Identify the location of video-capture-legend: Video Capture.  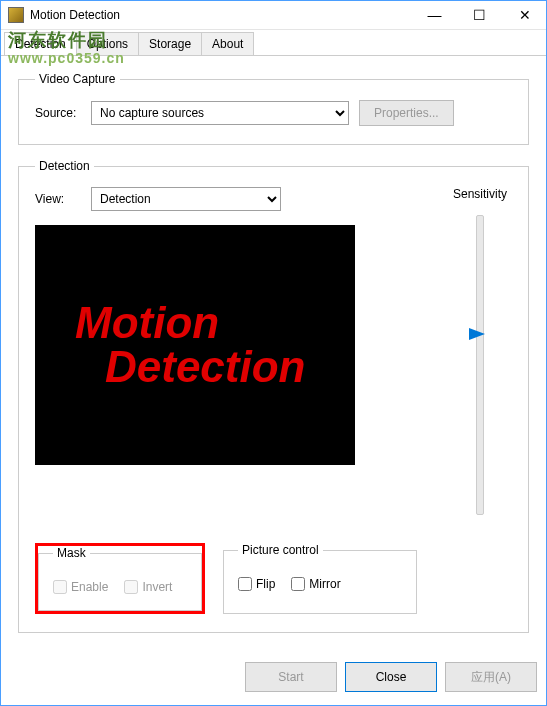
(78, 79).